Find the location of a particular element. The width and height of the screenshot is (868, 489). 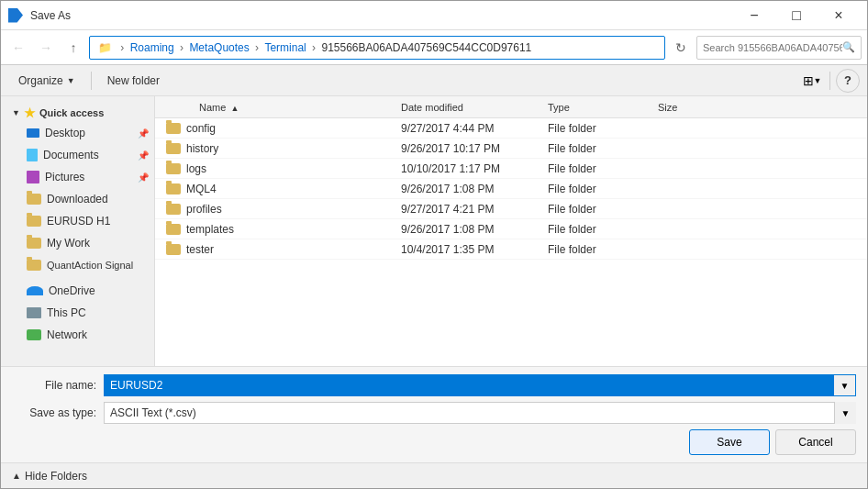

file-type-profiles: File folder is located at coordinates (595, 209).